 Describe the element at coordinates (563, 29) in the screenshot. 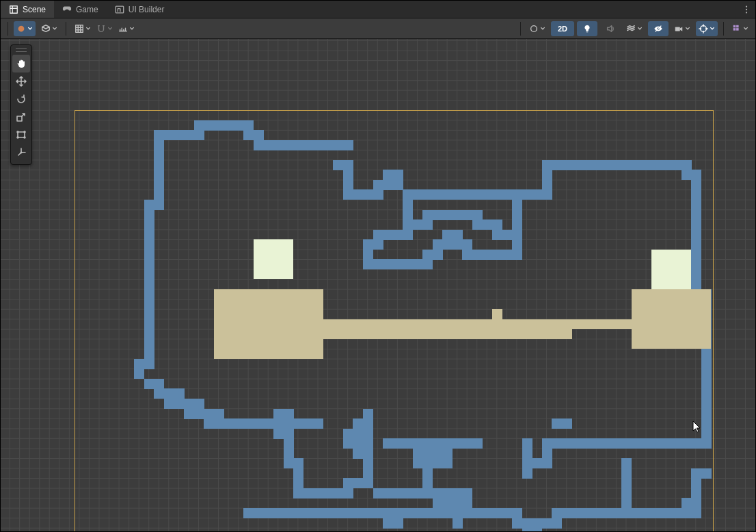

I see `toggle-2d-button: 2D` at that location.